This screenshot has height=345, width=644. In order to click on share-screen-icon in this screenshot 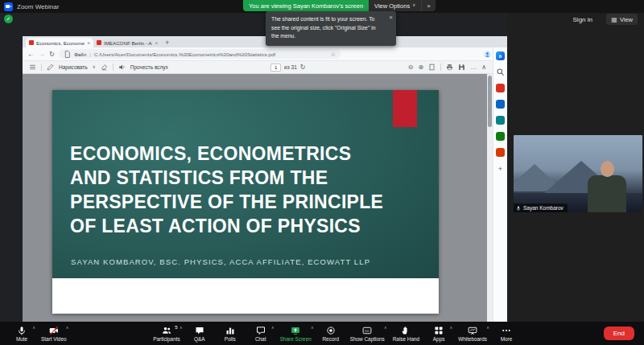, I will do `click(295, 331)`.